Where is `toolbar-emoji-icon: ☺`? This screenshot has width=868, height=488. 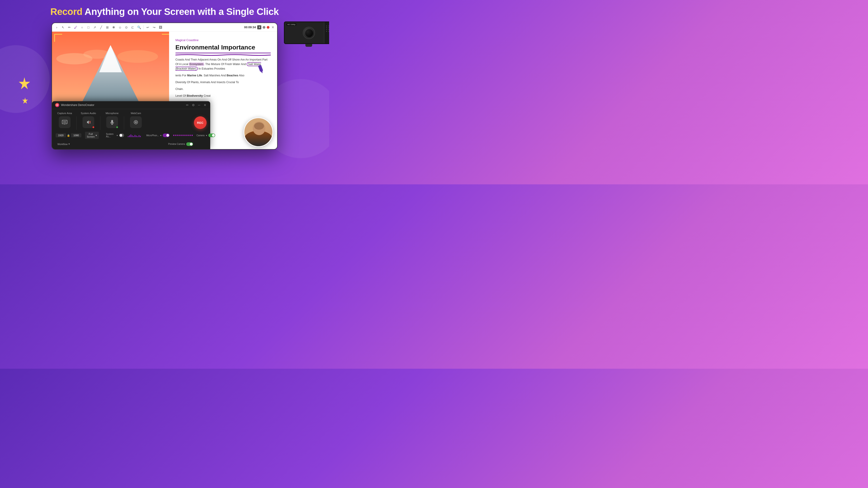
toolbar-emoji-icon: ☺ is located at coordinates (120, 28).